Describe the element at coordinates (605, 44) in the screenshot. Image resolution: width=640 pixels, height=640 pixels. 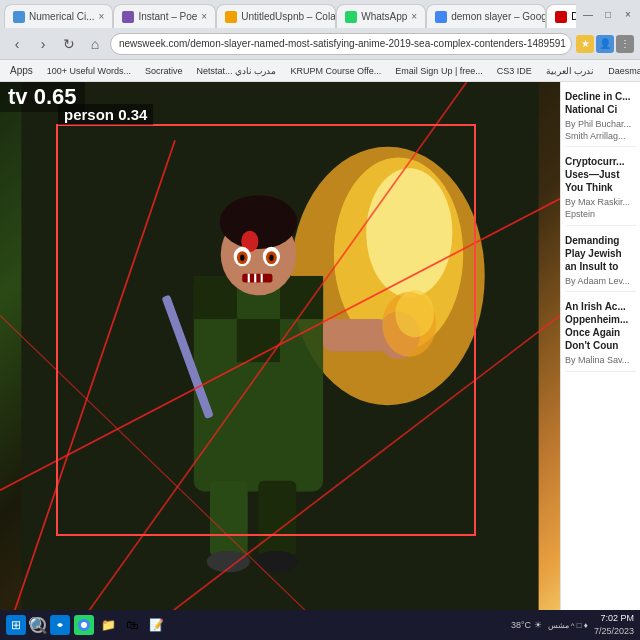
I see `profile-icon: 👤` at that location.